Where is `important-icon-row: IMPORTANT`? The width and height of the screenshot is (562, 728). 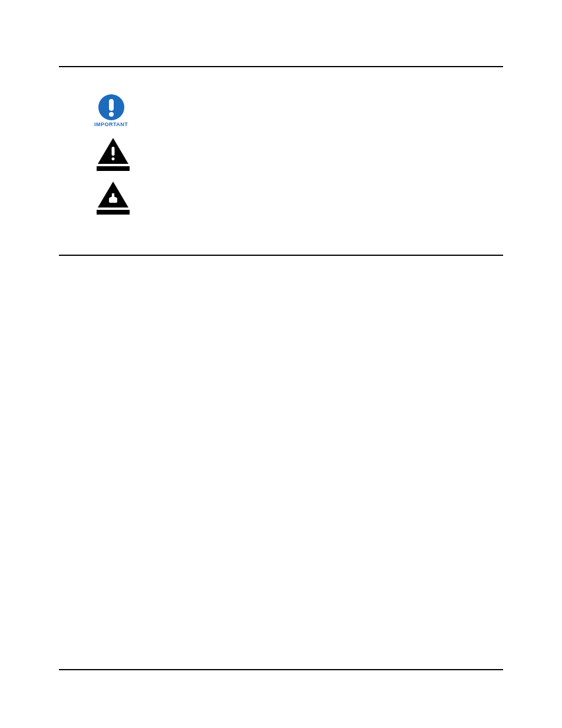
important-icon-row: IMPORTANT is located at coordinates (113, 111).